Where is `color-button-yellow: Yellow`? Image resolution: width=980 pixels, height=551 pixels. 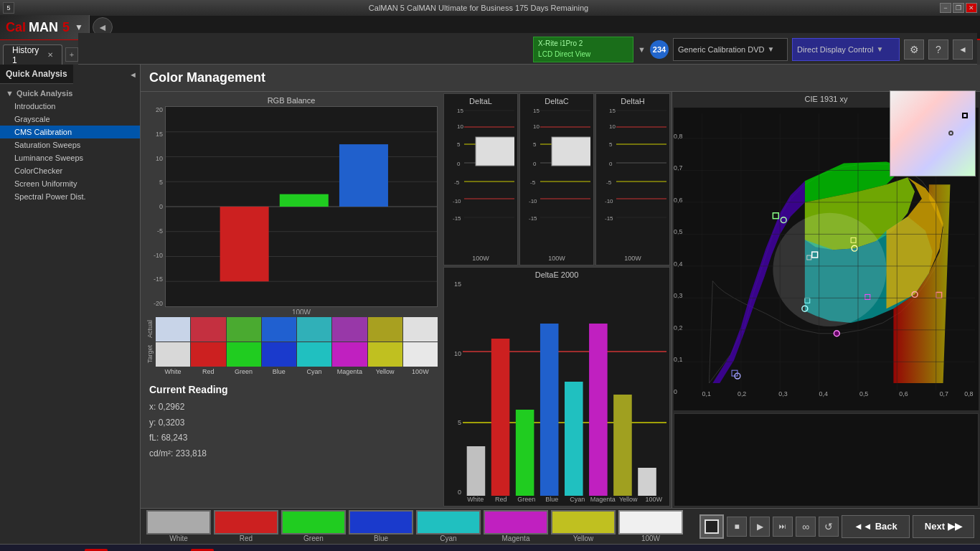
color-button-yellow: Yellow is located at coordinates (583, 527).